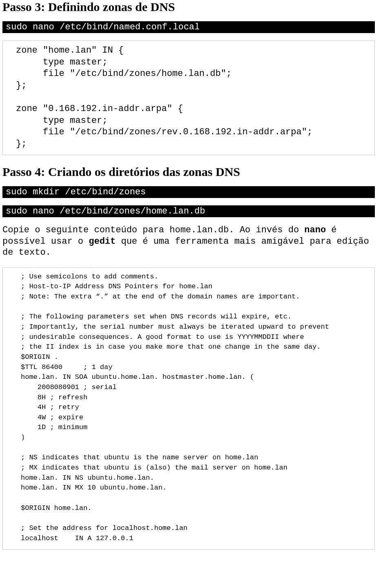  Describe the element at coordinates (189, 7) in the screenshot. I see `step3-heading: Passo 3: Definindo zonas de DNS` at that location.